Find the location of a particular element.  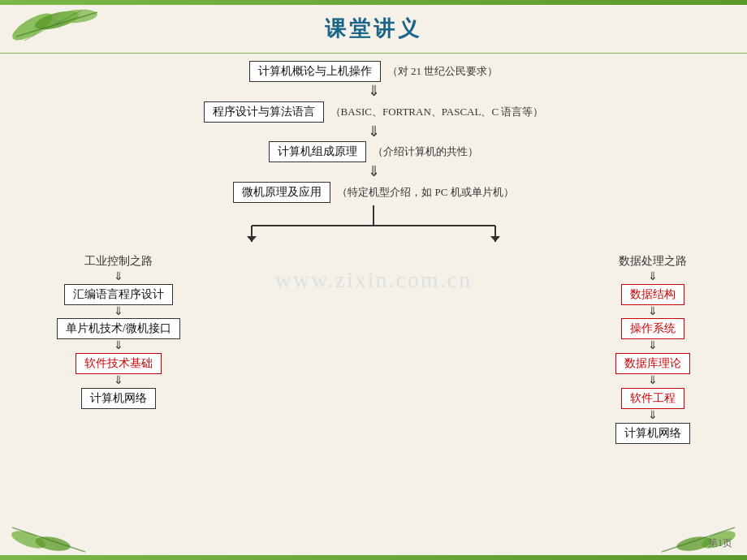

node1-box: 计算机概论与上机操作 is located at coordinates (315, 71).